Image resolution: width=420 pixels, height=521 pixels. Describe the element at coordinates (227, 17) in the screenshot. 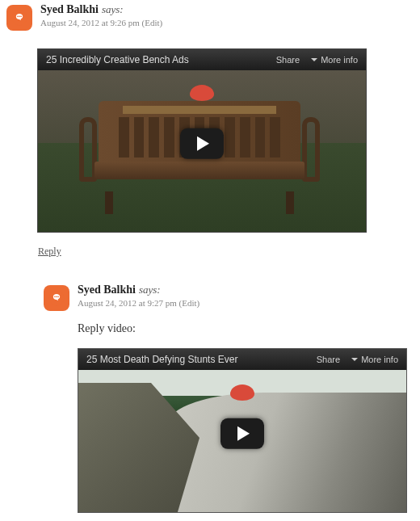

I see `comment-content: Syed Balkhi says: August 24, 2012 at 9:2…` at that location.